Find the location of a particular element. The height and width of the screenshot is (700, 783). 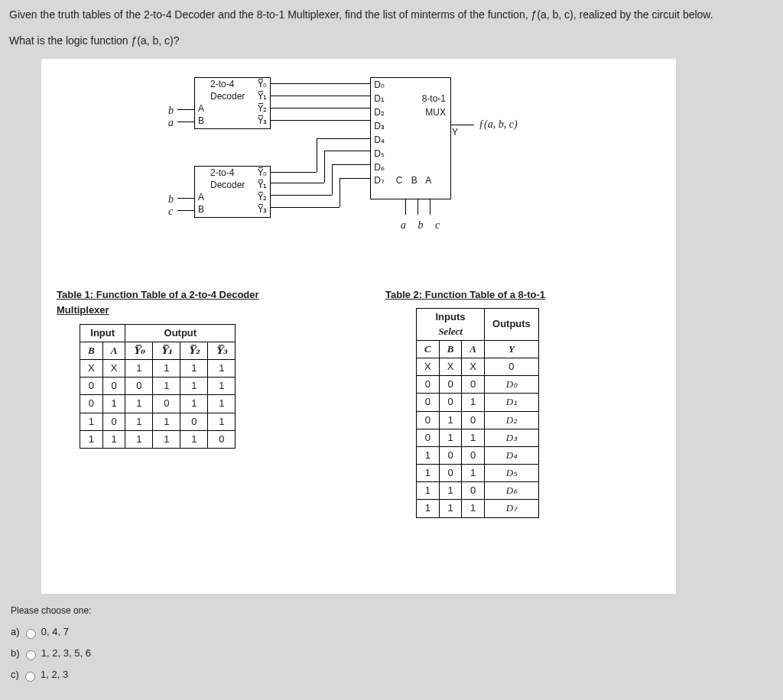

table1-title: Table 1: Function Table of a 2-to-4 Deco… is located at coordinates (194, 295).